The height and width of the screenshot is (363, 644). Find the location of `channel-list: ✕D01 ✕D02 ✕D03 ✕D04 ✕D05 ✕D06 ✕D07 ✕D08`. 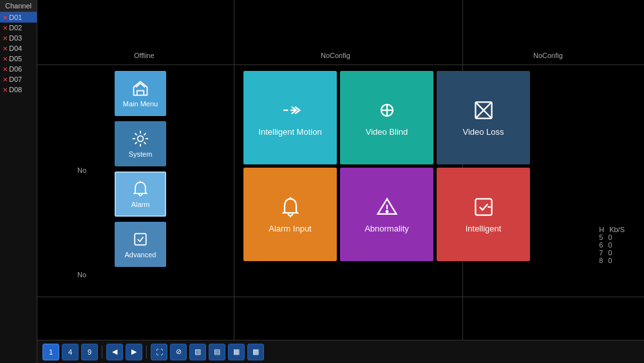

channel-list: ✕D01 ✕D02 ✕D03 ✕D04 ✕D05 ✕D06 ✕D07 ✕D08 is located at coordinates (18, 54).